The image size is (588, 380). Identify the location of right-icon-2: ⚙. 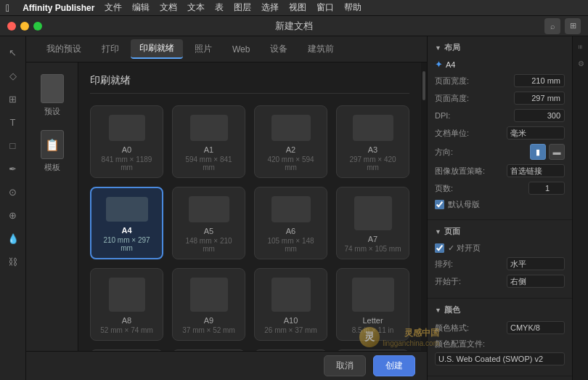
(581, 64).